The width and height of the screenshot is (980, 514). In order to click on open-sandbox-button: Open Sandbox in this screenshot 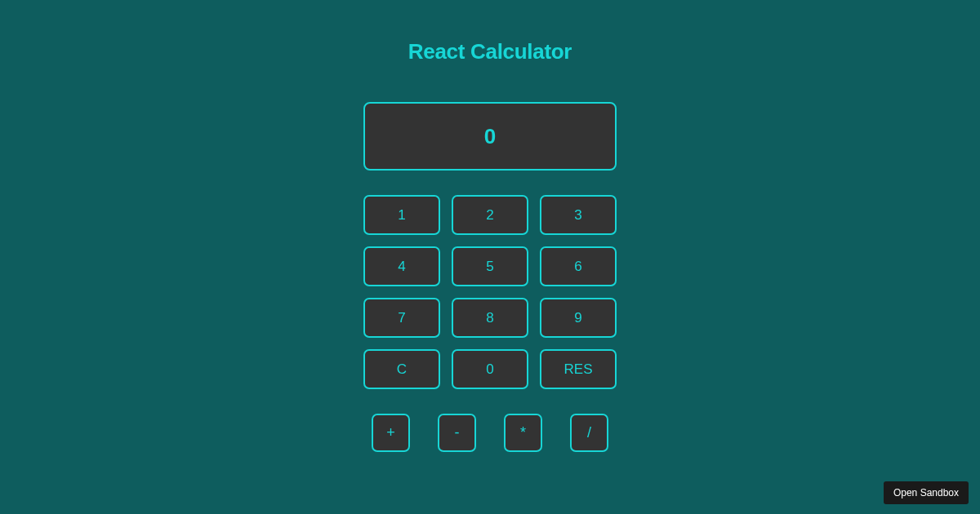, I will do `click(926, 493)`.